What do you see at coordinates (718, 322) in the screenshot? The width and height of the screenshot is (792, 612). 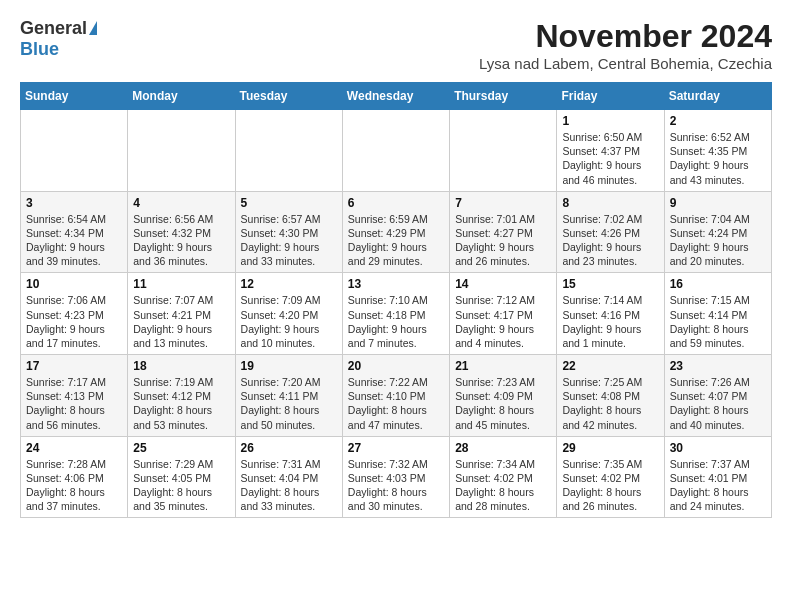 I see `day-info: Sunrise: 7:15 AM Sunset: 4:14 PM Dayligh…` at bounding box center [718, 322].